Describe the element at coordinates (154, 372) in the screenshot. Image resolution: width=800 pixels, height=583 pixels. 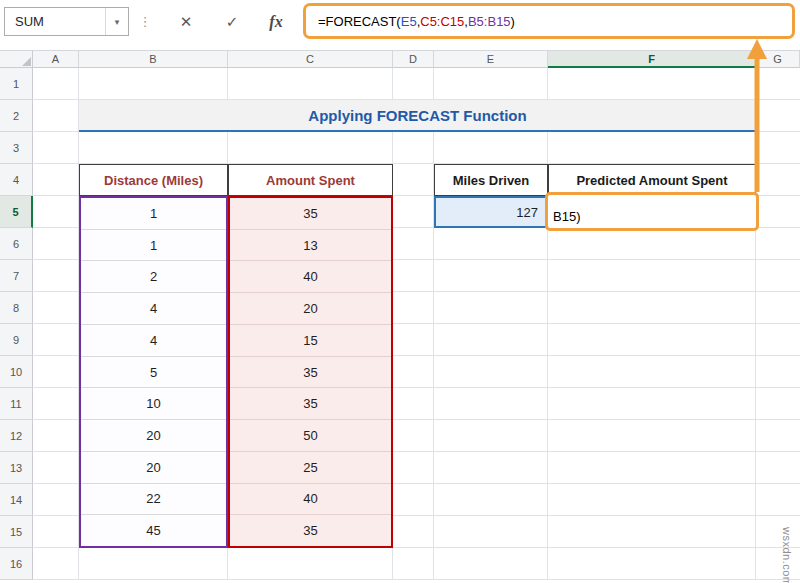
I see `range-b5-b15: 1 1 2 4 4 5 10 20 20 22 45` at that location.